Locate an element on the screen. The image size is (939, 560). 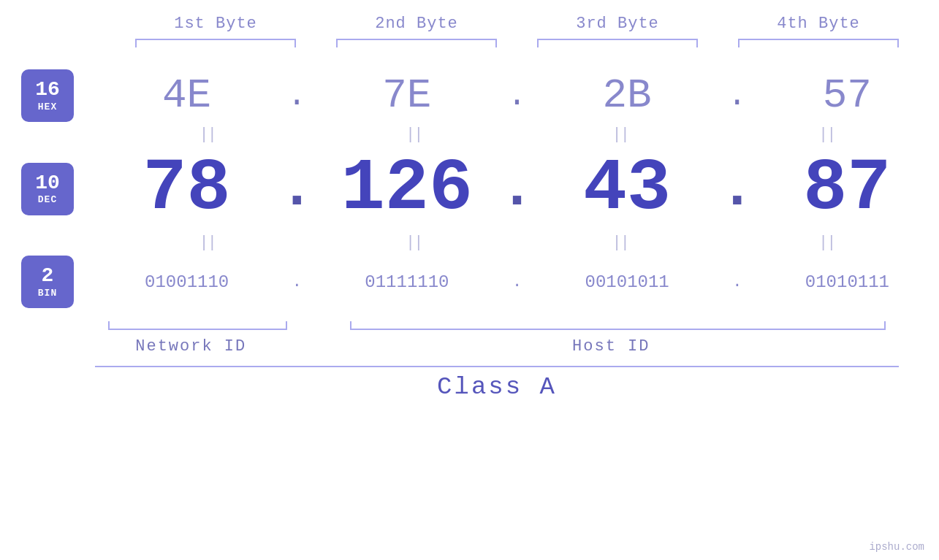
eq-signs-2: || is located at coordinates (414, 134).